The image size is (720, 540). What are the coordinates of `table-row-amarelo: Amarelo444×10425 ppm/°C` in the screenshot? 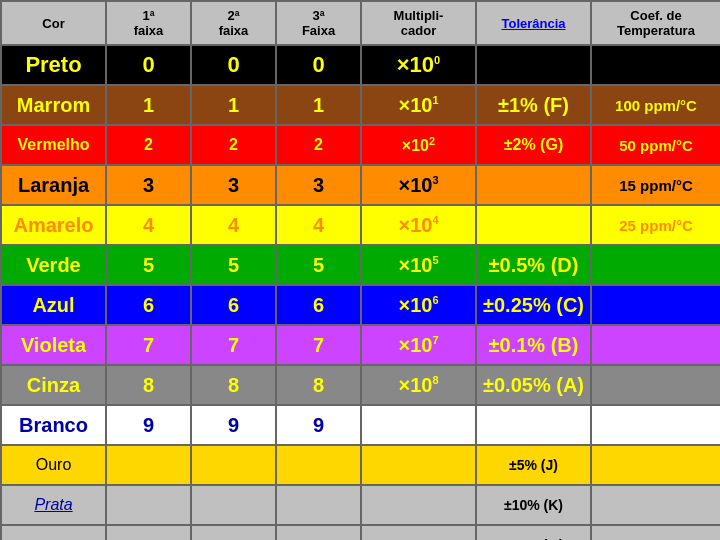 It's located at (360, 225).